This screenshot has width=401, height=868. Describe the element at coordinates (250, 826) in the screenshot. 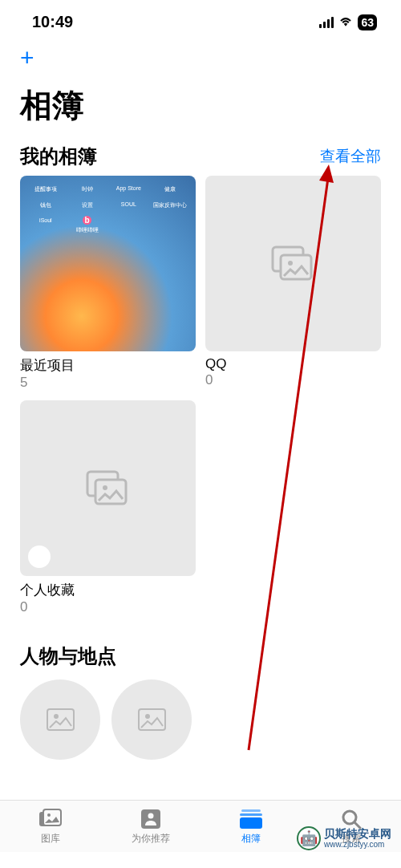

I see `tab-albums: 相簿` at that location.